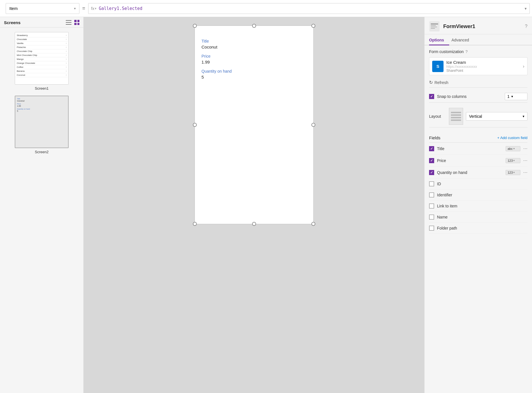 Image resolution: width=532 pixels, height=393 pixels. Describe the element at coordinates (478, 206) in the screenshot. I see `field-row-linktoitem: Link to item` at that location.